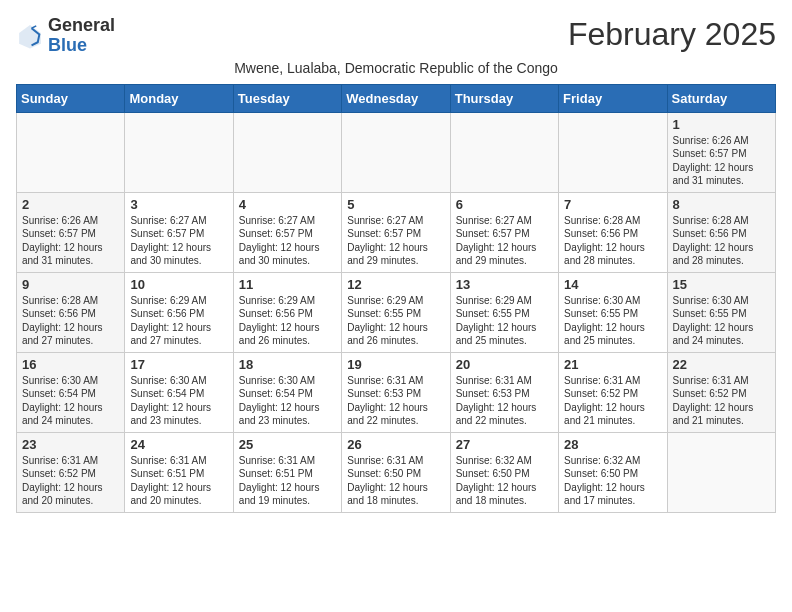 The height and width of the screenshot is (612, 792). What do you see at coordinates (672, 34) in the screenshot?
I see `month-title: February 2025` at bounding box center [672, 34].